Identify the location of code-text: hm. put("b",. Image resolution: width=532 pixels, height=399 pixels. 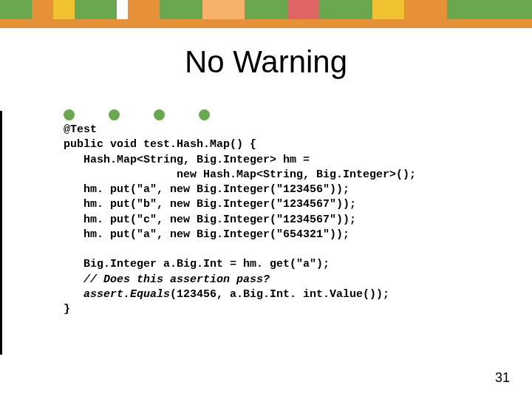
(117, 204).